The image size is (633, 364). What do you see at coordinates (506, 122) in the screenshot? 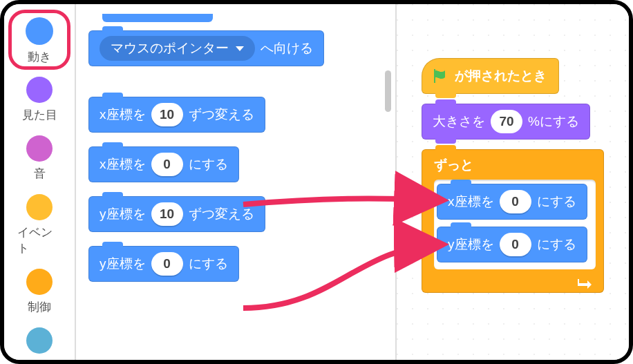
I see `block-set-size: 大きさを 70 %にする` at bounding box center [506, 122].